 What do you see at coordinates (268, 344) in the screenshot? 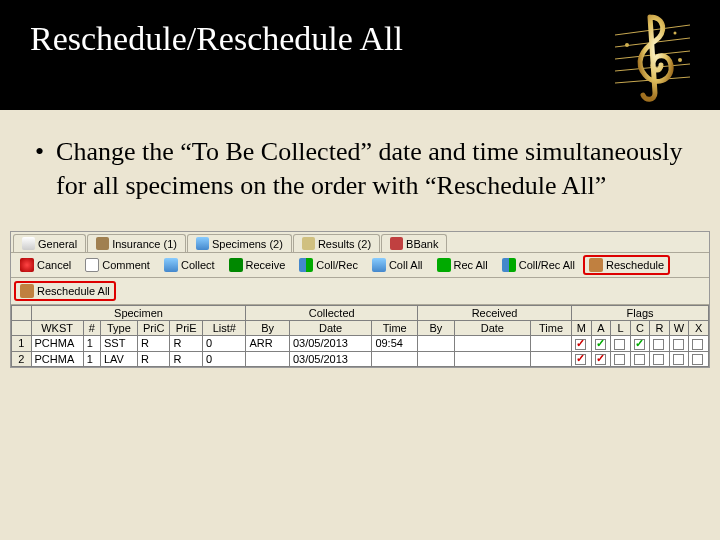
I see `cell: ARR` at bounding box center [268, 344].